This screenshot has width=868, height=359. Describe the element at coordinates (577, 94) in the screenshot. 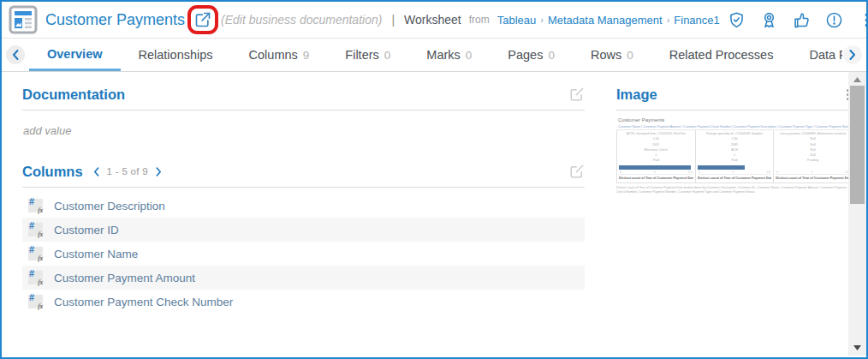

I see `edit-documentation-section-icon` at that location.